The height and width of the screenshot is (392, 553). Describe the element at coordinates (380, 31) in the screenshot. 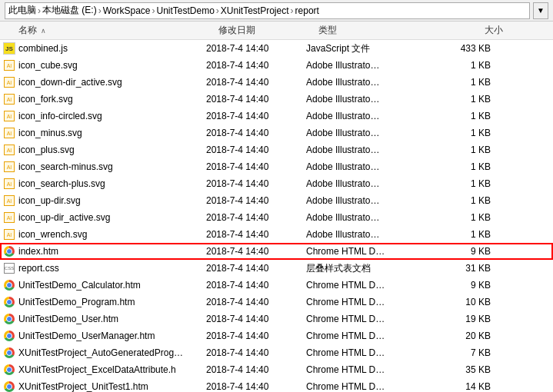

I see `col-header-type: 类型` at that location.